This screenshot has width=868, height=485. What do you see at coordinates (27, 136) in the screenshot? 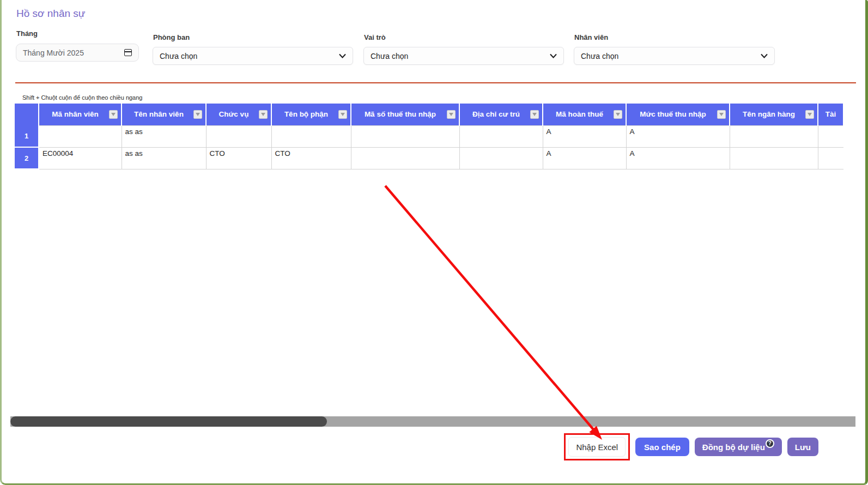
I see `row-number: 1` at bounding box center [27, 136].